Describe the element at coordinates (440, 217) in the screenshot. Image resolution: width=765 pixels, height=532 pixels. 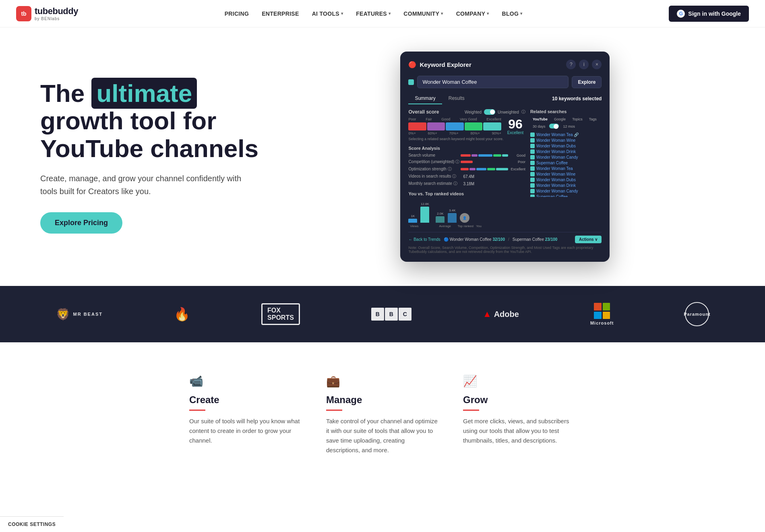
I see `chart-avg-col: 2.0K` at that location.